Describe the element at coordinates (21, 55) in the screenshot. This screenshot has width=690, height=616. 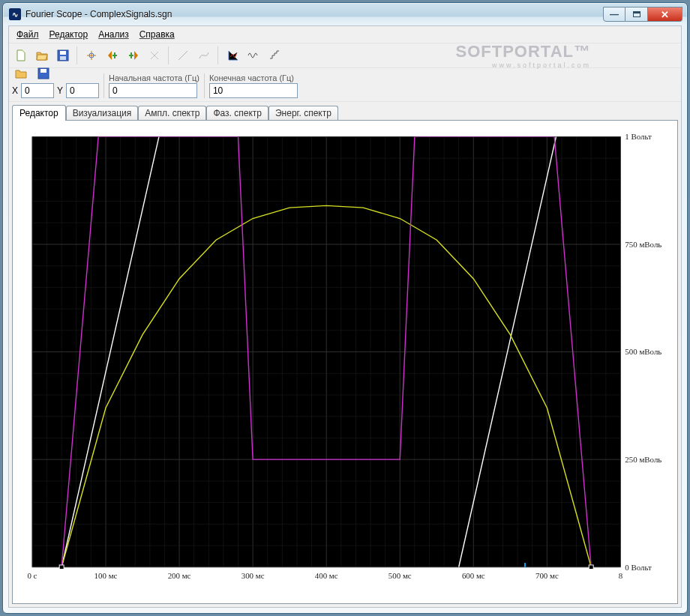
I see `new-file-icon` at that location.